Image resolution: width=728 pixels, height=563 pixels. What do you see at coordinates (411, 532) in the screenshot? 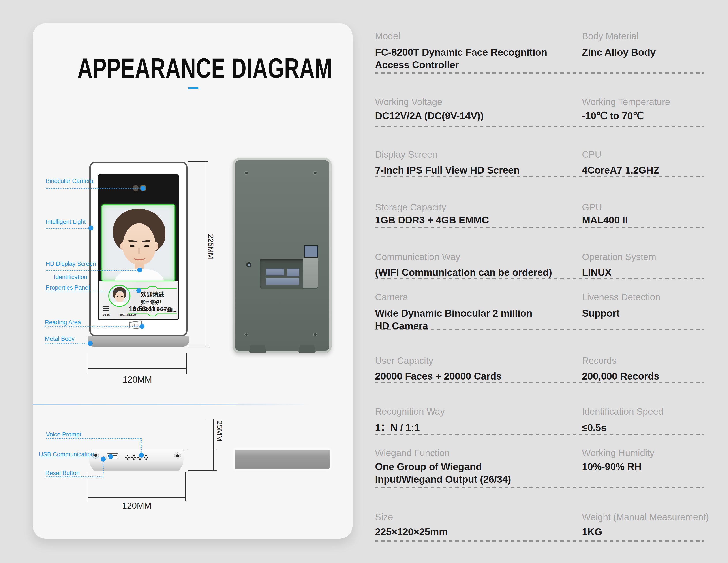
I see `spec-value: 225×120×25mm` at bounding box center [411, 532].